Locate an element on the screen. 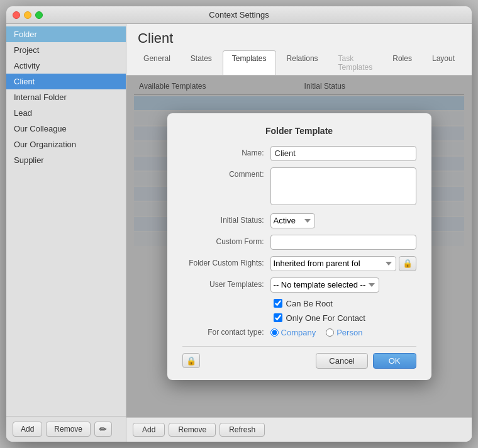 The width and height of the screenshot is (478, 448). initial-status-select: Active Inactive is located at coordinates (293, 221).